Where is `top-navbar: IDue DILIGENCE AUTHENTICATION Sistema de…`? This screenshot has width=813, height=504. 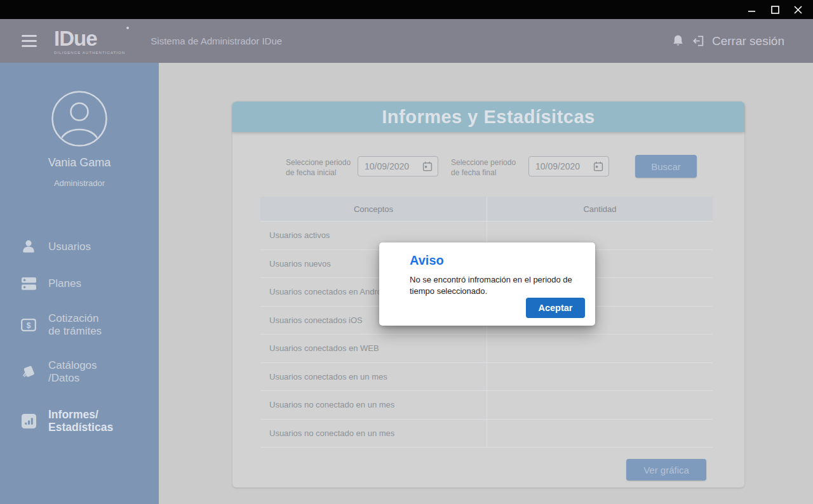
top-navbar: IDue DILIGENCE AUTHENTICATION Sistema de… is located at coordinates (406, 41).